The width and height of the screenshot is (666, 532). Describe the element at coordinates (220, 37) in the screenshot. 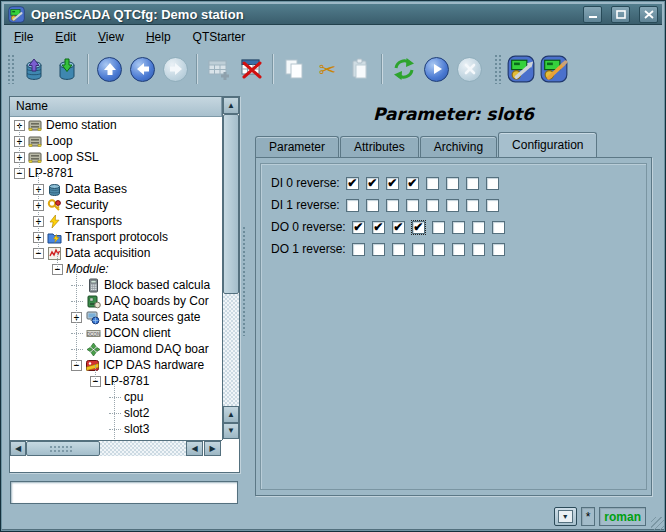

I see `menu-qtstarter: QTStarter` at that location.